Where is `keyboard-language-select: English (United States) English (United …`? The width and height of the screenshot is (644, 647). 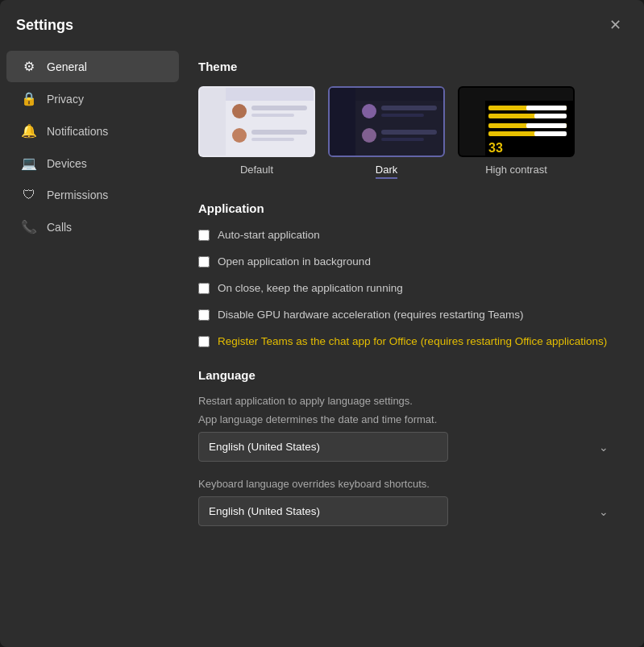
keyboard-language-select: English (United States) English (United … is located at coordinates (323, 511).